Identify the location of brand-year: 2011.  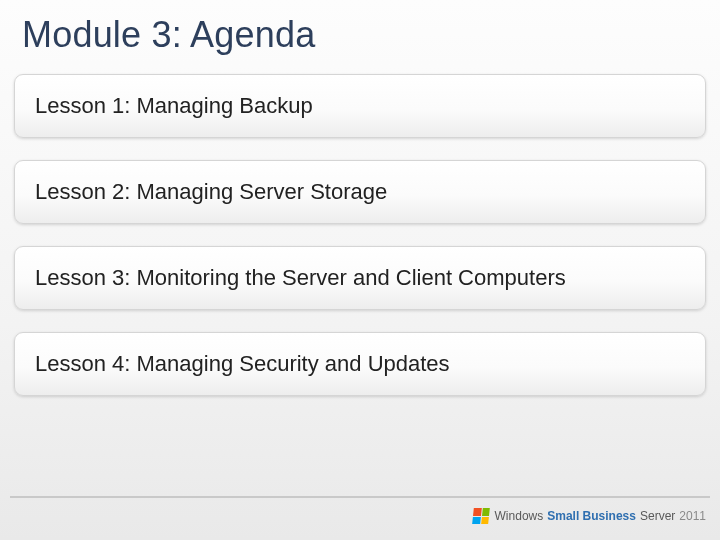
(692, 516).